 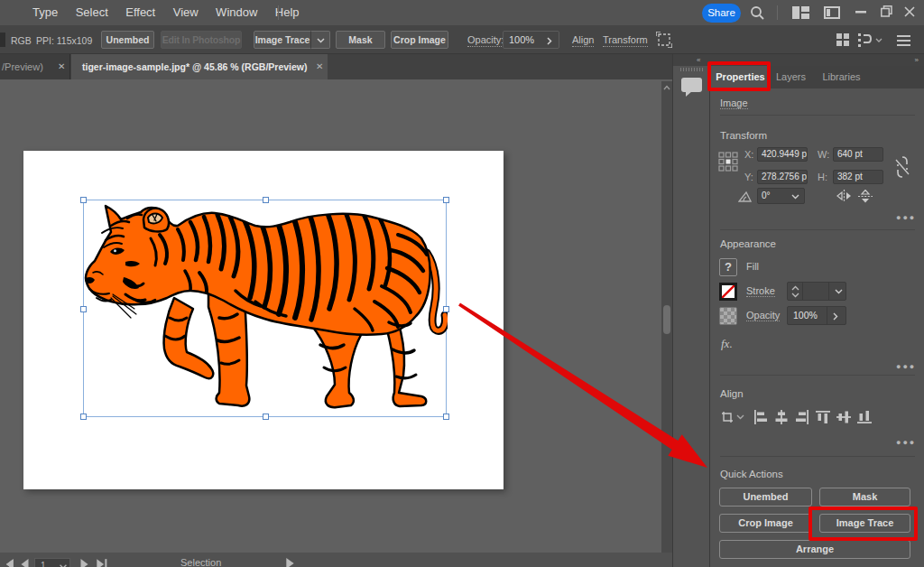 What do you see at coordinates (728, 316) in the screenshot?
I see `opacity-swatch` at bounding box center [728, 316].